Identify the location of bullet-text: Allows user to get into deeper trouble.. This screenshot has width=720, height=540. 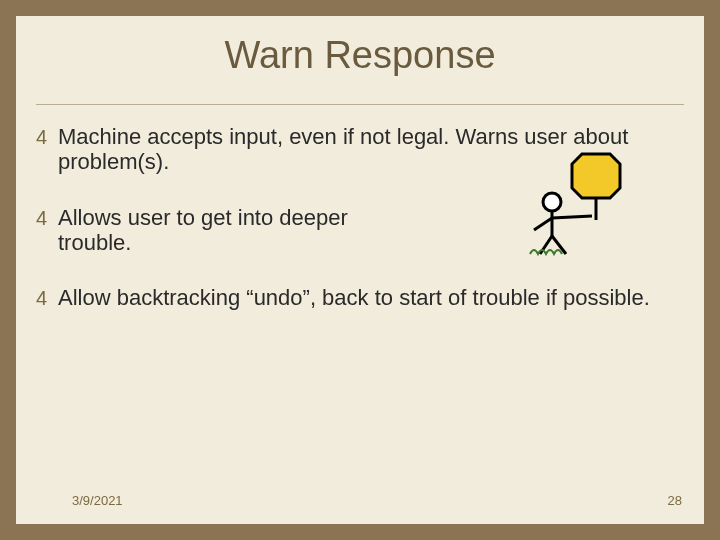
(208, 230).